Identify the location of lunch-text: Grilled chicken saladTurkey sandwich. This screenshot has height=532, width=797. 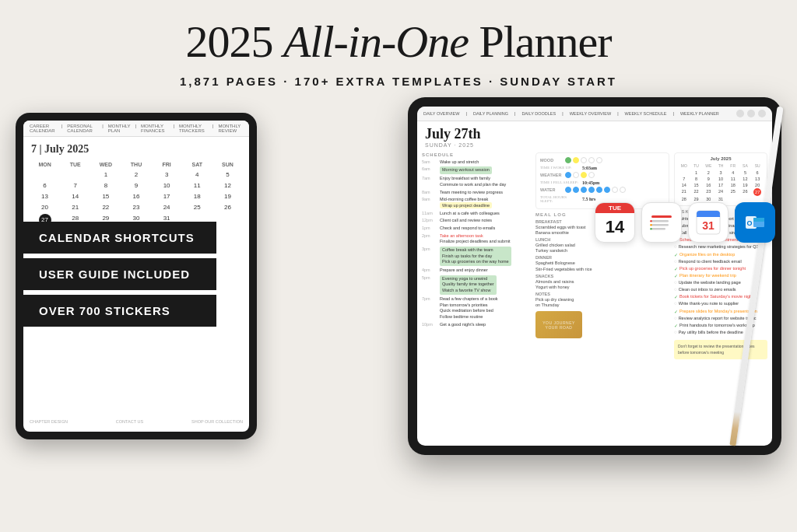
(602, 248).